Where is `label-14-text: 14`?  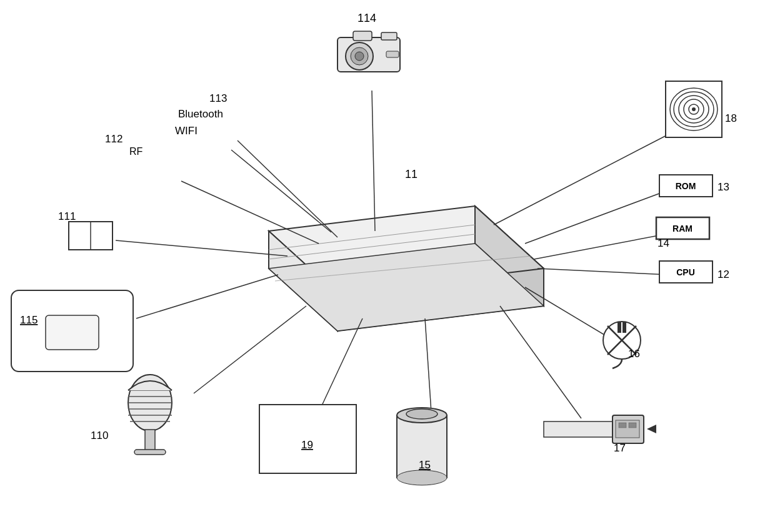 label-14-text: 14 is located at coordinates (664, 244).